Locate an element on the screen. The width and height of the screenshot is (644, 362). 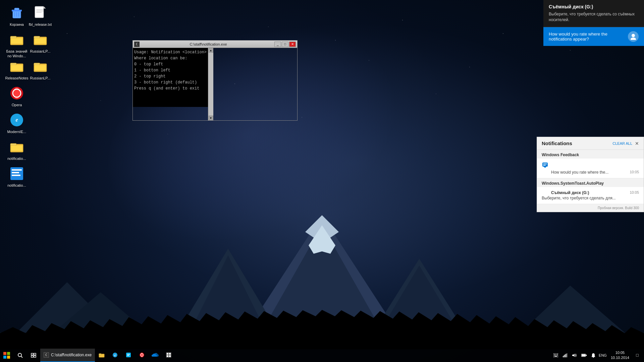
desktop-icon-opera: Opera is located at coordinates (17, 96).